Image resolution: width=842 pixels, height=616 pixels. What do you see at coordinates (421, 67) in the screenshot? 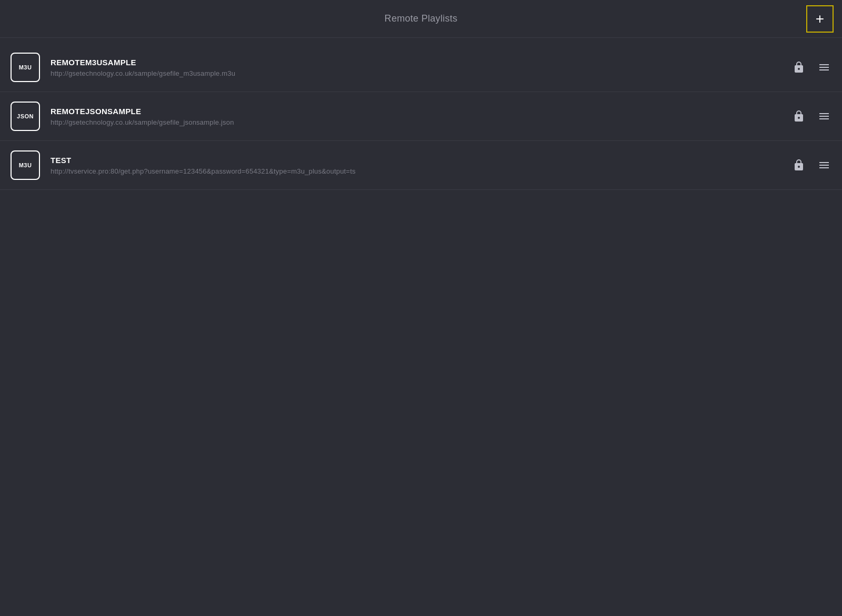
I see `playlist-item: M3U REMOTEM3USAMPLE http://gsetechnology…` at bounding box center [421, 67].